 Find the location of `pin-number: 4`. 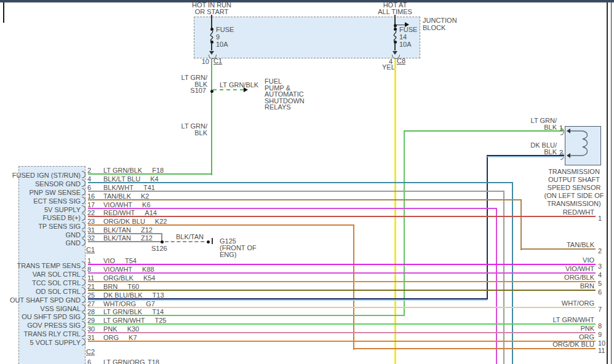

pin-number: 4 is located at coordinates (89, 179).